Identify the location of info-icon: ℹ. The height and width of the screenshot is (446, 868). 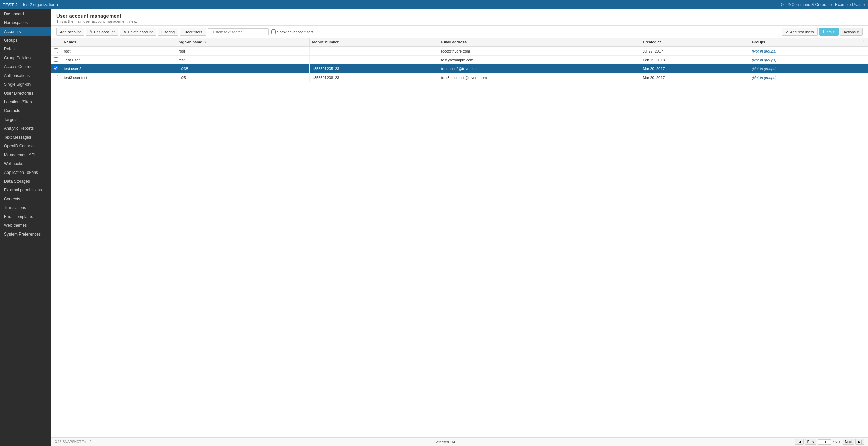
(824, 32).